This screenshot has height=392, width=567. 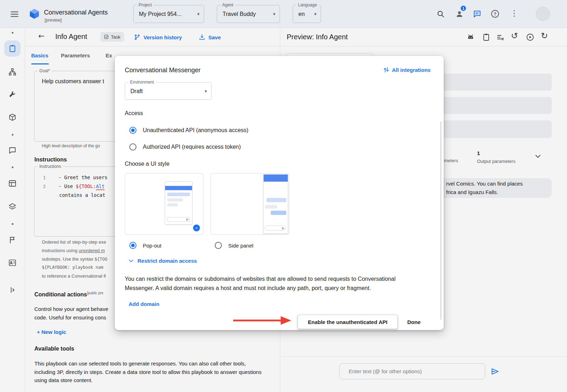 What do you see at coordinates (276, 204) in the screenshot?
I see `sidepanel-mock-panel` at bounding box center [276, 204].